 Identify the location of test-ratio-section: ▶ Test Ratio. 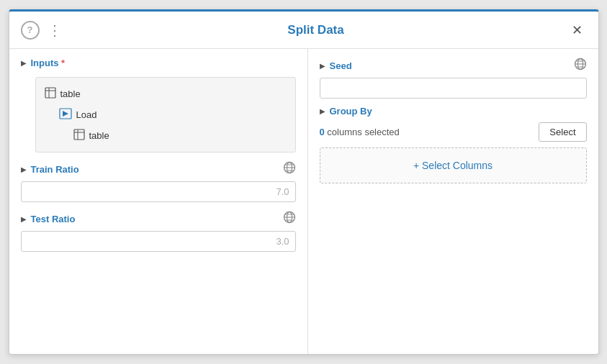
(158, 232).